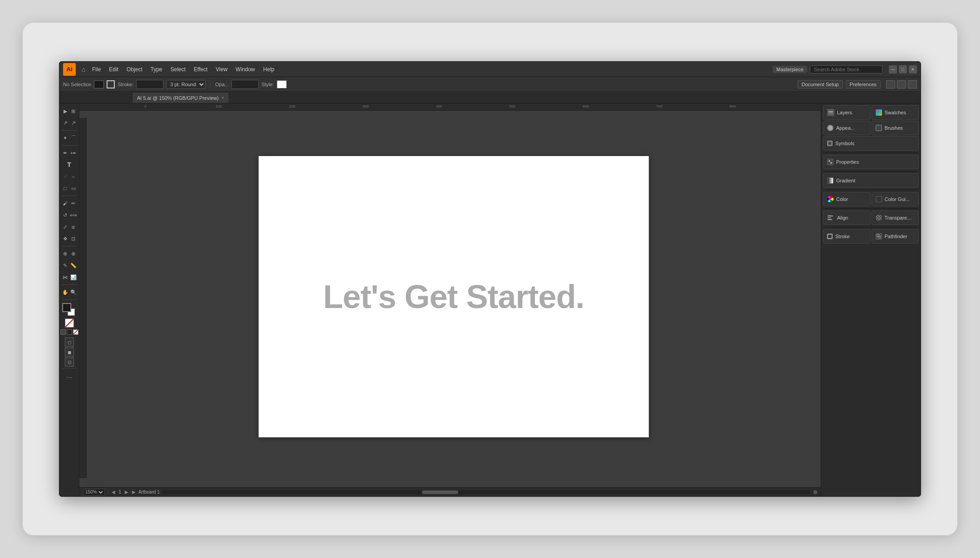 This screenshot has height=558, width=980. Describe the element at coordinates (69, 69) in the screenshot. I see `ai-logo: Ai` at that location.